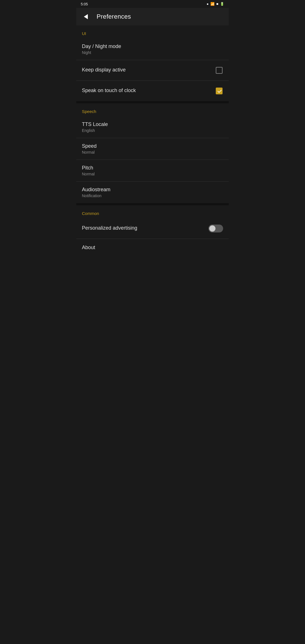 The width and height of the screenshot is (305, 644). Describe the element at coordinates (152, 196) in the screenshot. I see `pref-audiostream-subtitle: Notification` at that location.